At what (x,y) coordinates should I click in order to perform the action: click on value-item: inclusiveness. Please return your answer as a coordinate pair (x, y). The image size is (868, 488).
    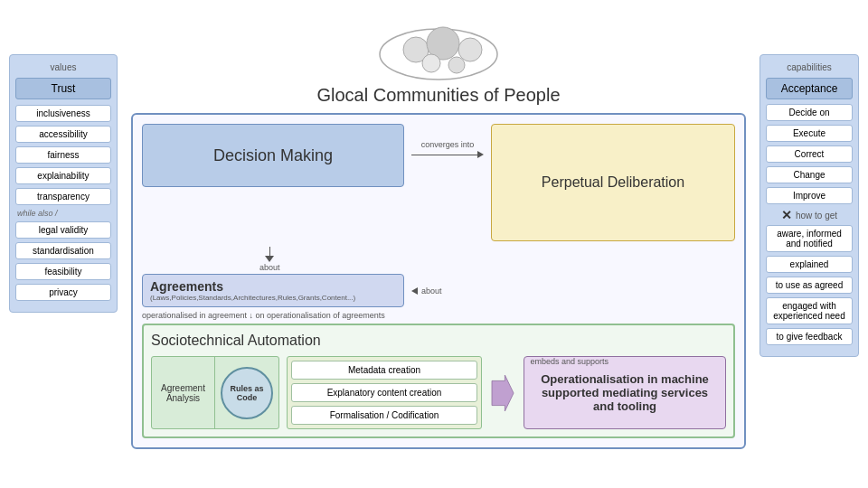
    Looking at the image, I should click on (63, 114).